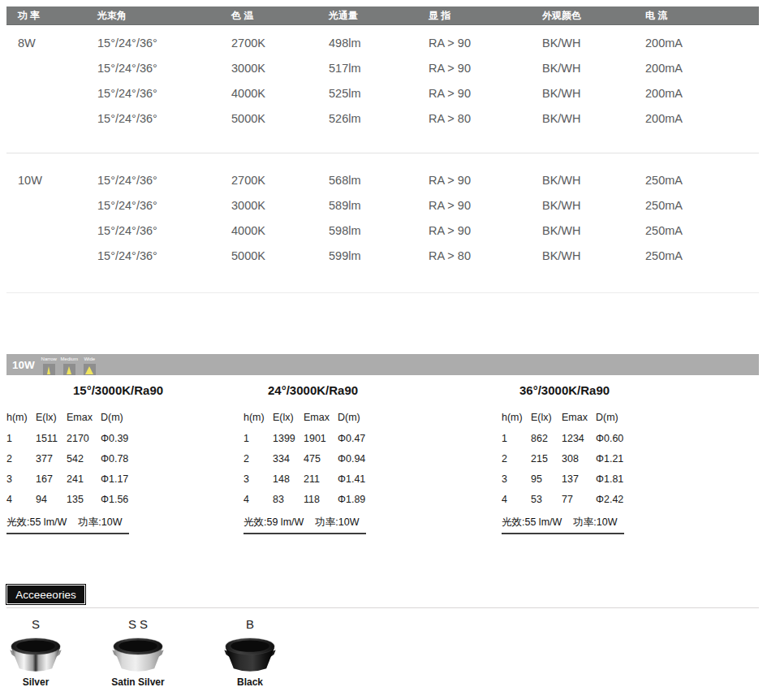 Image resolution: width=767 pixels, height=700 pixels. I want to click on photometric-cell: 308, so click(579, 459).